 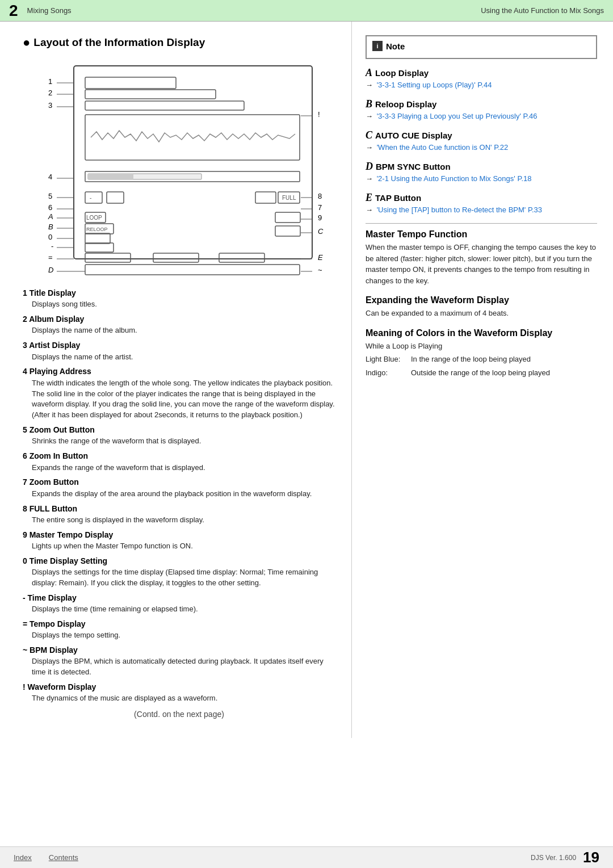 I want to click on section-e-title: E TAP Button, so click(x=481, y=198).